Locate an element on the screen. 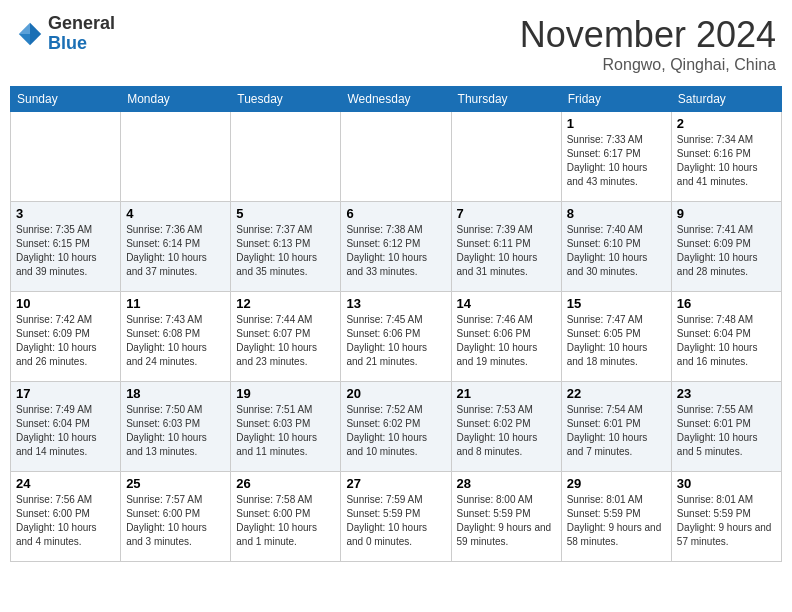 This screenshot has height=612, width=792. day-info: Sunrise: 7:43 AM Sunset: 6:08 PM Dayligh… is located at coordinates (176, 341).